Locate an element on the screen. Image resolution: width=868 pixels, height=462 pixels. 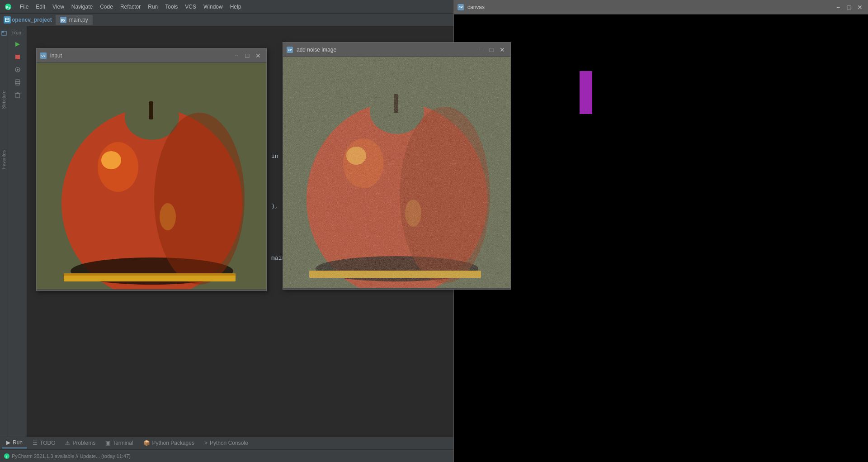
structure-sidebar: Structure is located at coordinates (4, 100).